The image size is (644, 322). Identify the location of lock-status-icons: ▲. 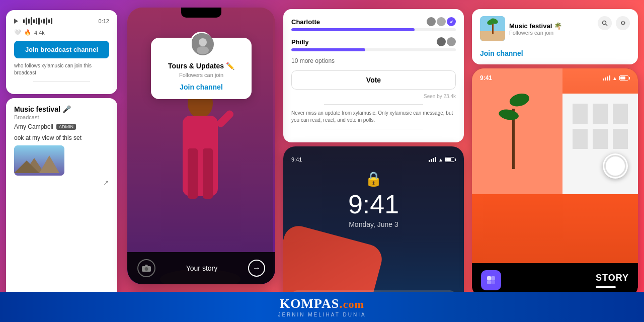
(442, 160).